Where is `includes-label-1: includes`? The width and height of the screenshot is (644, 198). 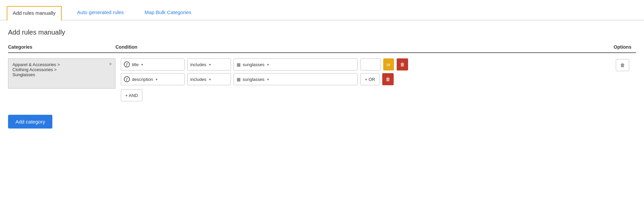
includes-label-1: includes is located at coordinates (198, 64).